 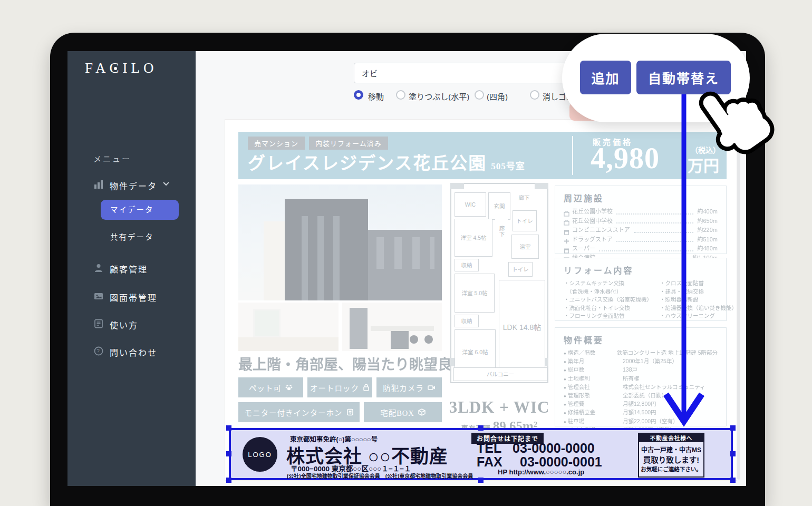 What do you see at coordinates (112, 158) in the screenshot?
I see `menu-label: メニュー` at bounding box center [112, 158].